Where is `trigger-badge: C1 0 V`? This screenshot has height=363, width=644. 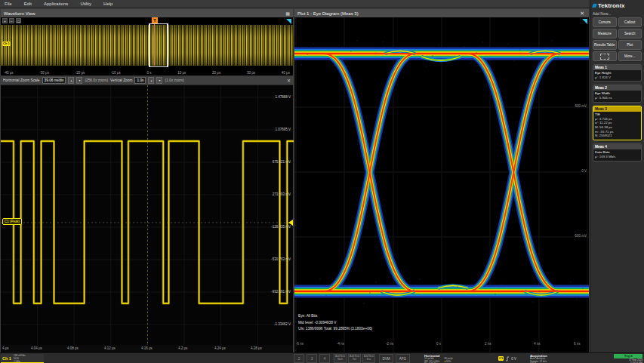 trigger-badge: C1 0 V is located at coordinates (507, 358).